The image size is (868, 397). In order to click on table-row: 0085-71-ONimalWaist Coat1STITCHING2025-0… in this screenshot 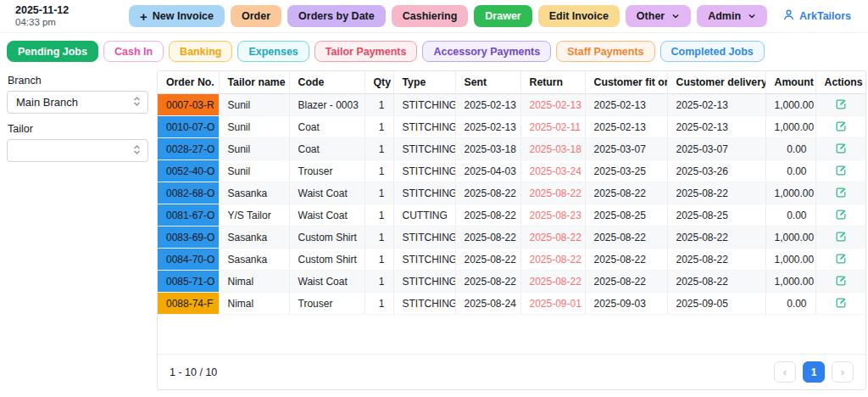, I will do `click(512, 282)`.